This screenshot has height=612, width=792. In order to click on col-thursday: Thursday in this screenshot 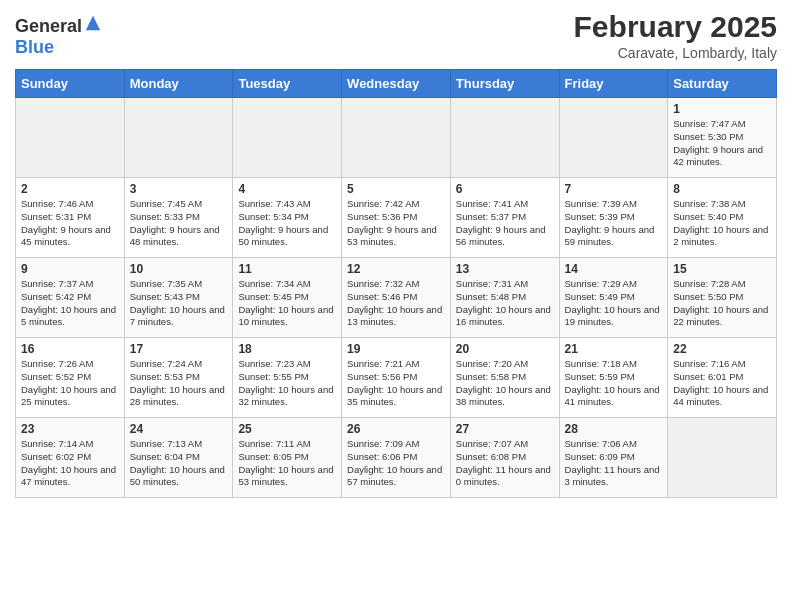, I will do `click(504, 84)`.